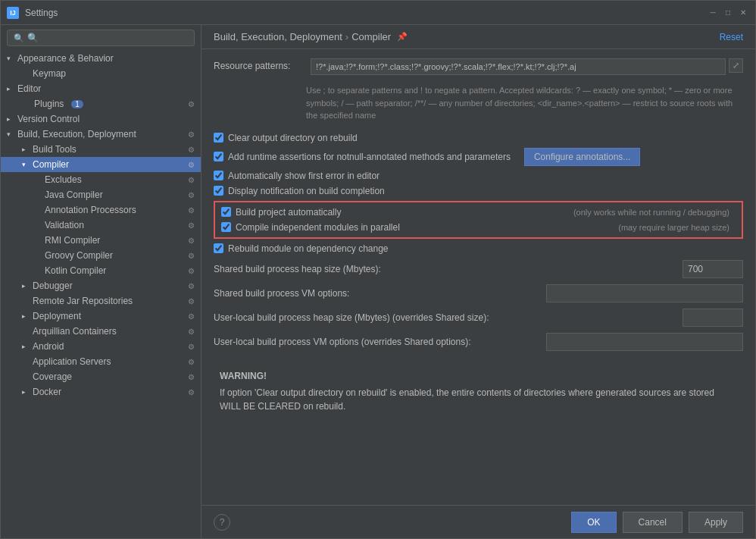 This screenshot has height=539, width=756. I want to click on debugger-settings-icon: ⚙, so click(191, 287).